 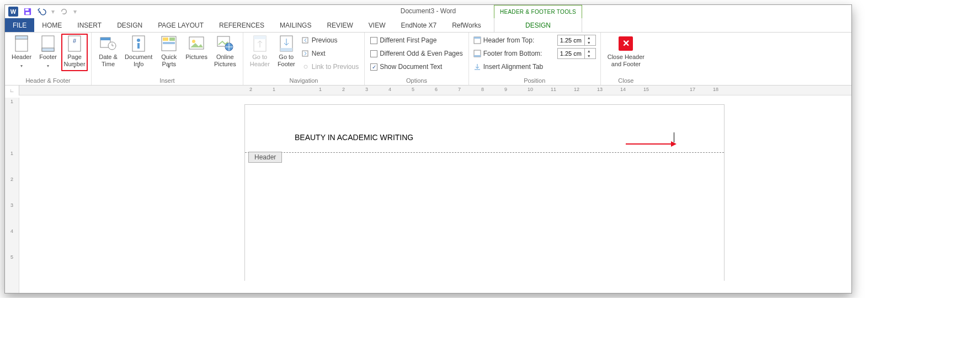 What do you see at coordinates (169, 52) in the screenshot?
I see `quick-parts-button: QuickParts` at bounding box center [169, 52].